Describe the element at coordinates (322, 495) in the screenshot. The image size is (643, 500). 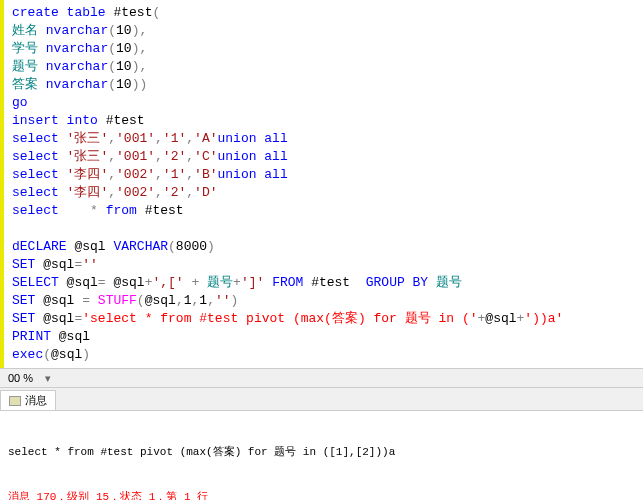
I see `error-line-1: 消息 170，级别 15，状态 1，第 1 行` at that location.